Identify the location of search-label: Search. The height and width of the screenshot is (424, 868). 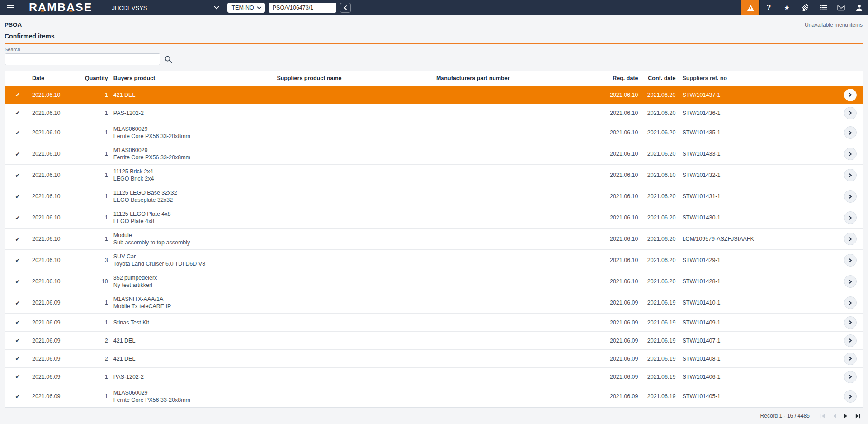
(434, 49).